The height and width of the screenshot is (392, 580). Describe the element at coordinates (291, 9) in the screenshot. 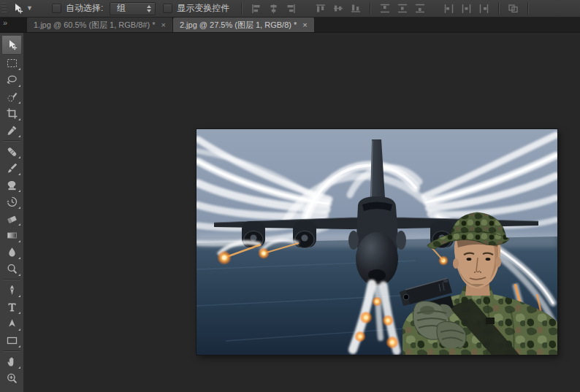

I see `align-right-edges-icon` at that location.